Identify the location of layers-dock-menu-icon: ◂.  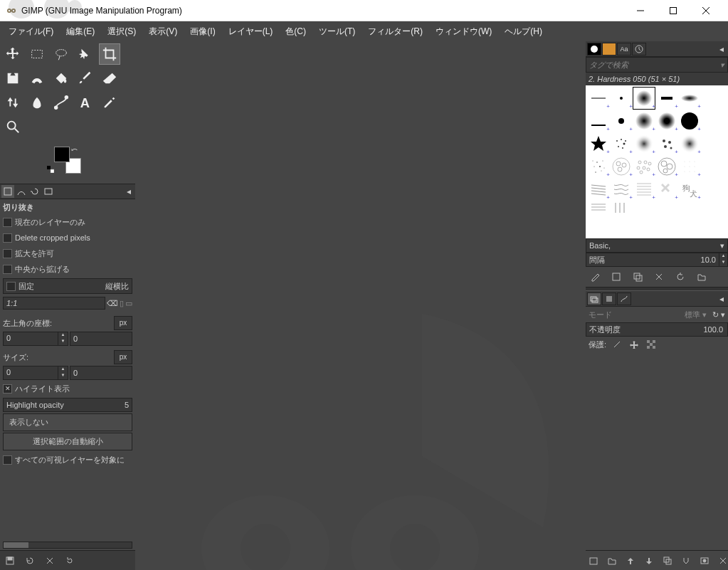
(722, 299).